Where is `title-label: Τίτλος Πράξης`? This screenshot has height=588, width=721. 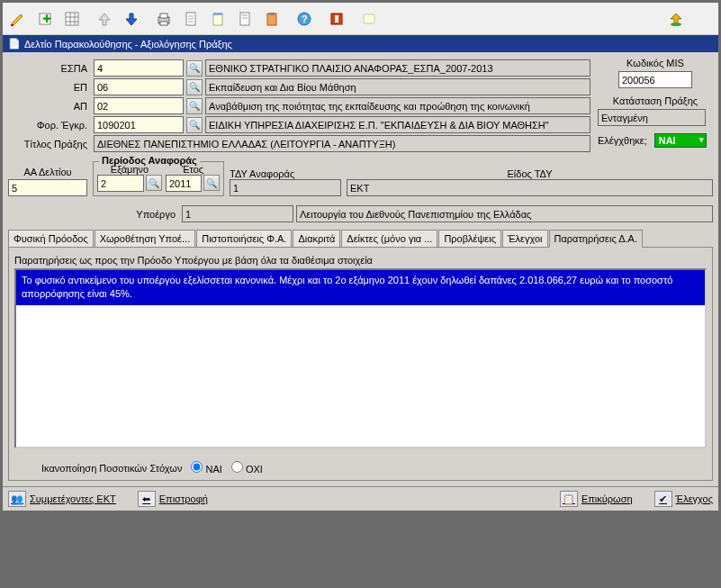 title-label: Τίτλος Πράξης is located at coordinates (50, 144).